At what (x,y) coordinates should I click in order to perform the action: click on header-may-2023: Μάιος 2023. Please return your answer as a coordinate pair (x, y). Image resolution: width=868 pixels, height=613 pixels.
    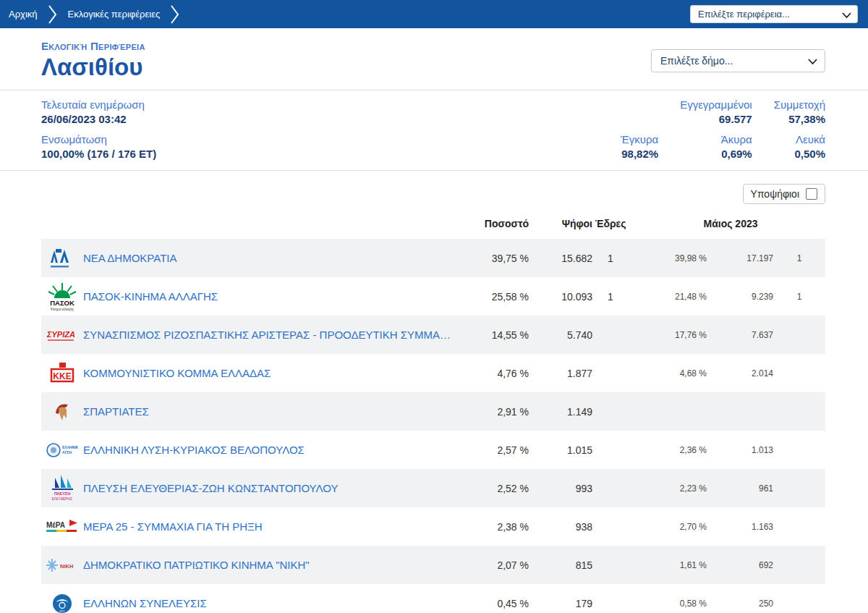
    Looking at the image, I should click on (727, 224).